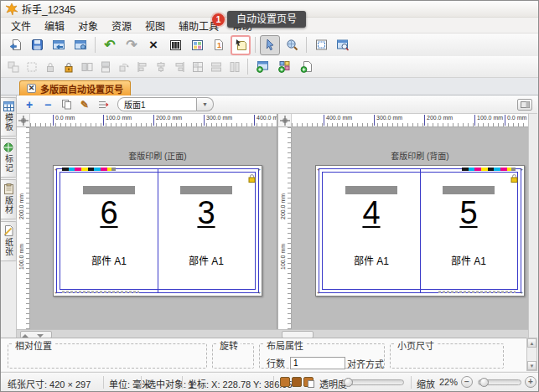 Image resolution: width=539 pixels, height=392 pixels. What do you see at coordinates (143, 67) in the screenshot?
I see `align-left-button` at bounding box center [143, 67].